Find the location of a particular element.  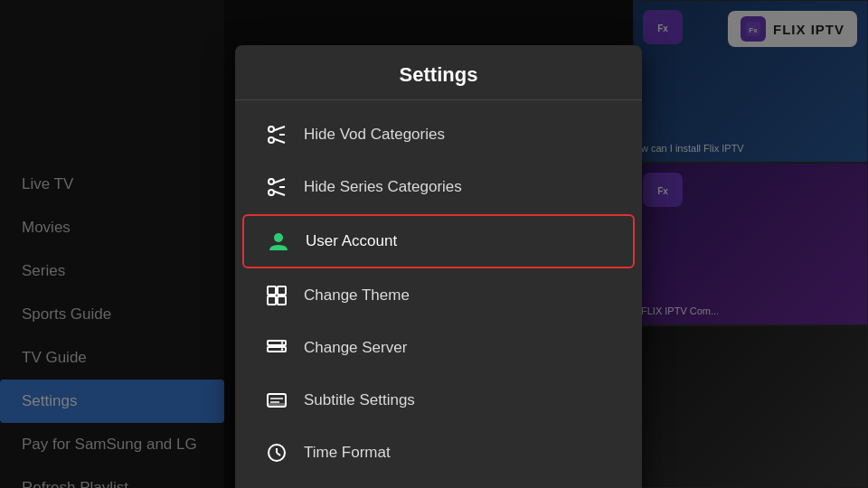

settings-item-time-format: Time Format is located at coordinates (439, 453).